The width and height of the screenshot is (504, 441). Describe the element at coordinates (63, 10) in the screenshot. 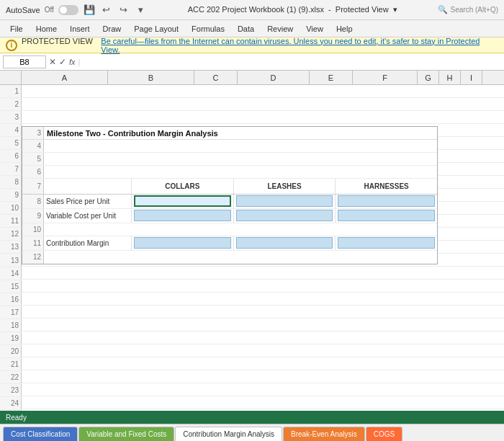

I see `autosave-knob` at that location.